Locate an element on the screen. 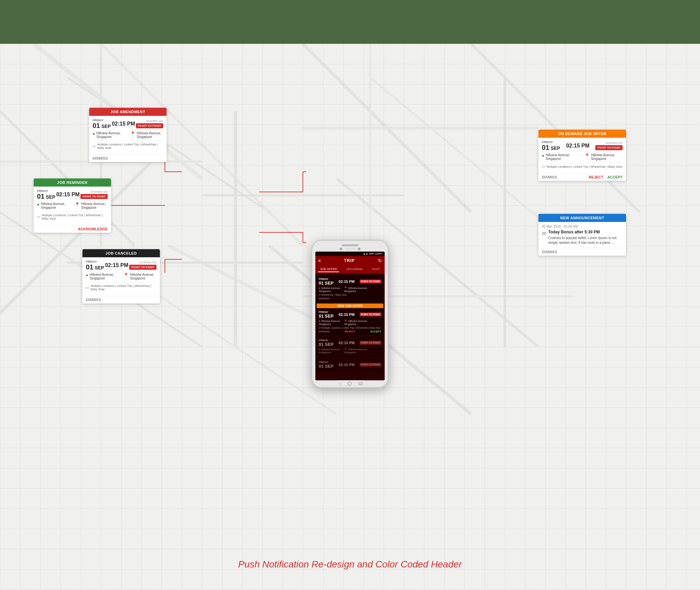 This screenshot has height=590, width=700. job-amendment-badge: POINT TO POINT is located at coordinates (149, 126).